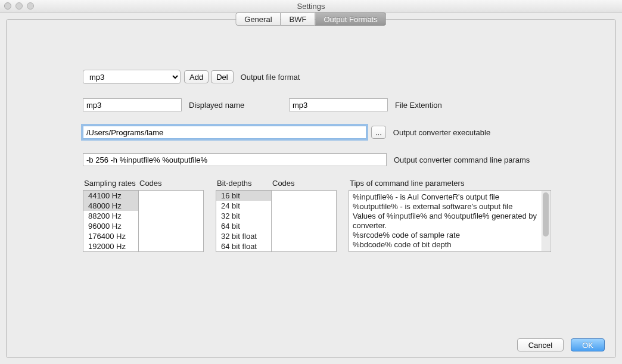  Describe the element at coordinates (313, 160) in the screenshot. I see `row-cmd-params: Output converter command line params` at that location.